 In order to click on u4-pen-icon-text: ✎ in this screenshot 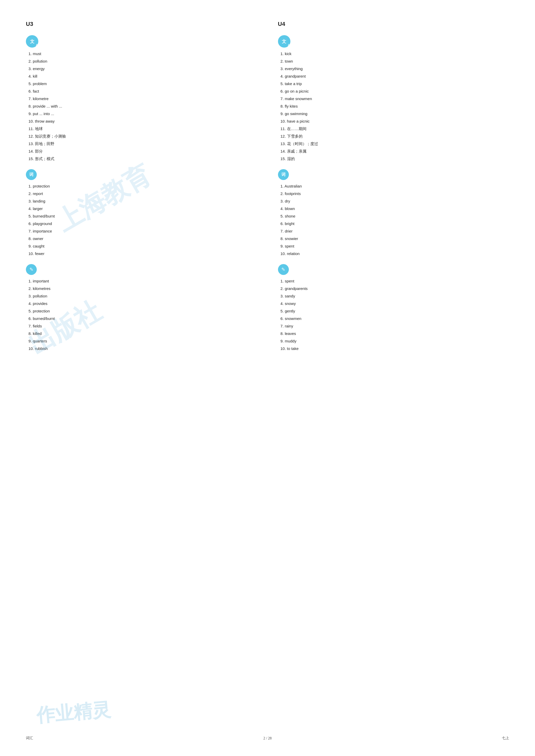, I will do `click(283, 269)`.